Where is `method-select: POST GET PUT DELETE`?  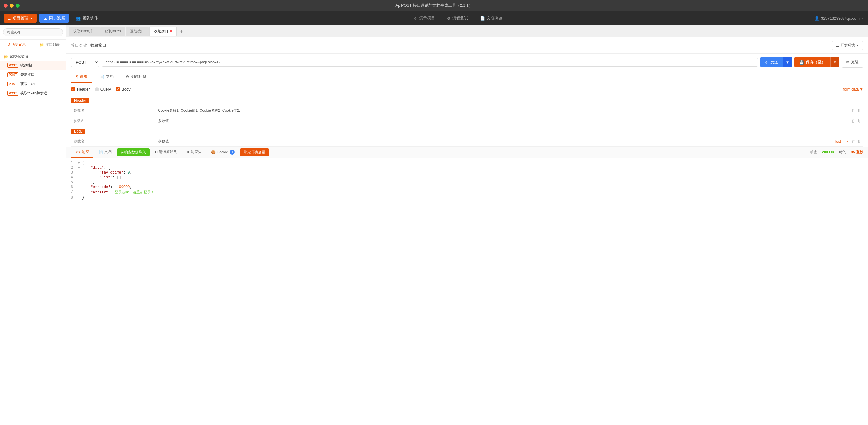 method-select: POST GET PUT DELETE is located at coordinates (85, 62).